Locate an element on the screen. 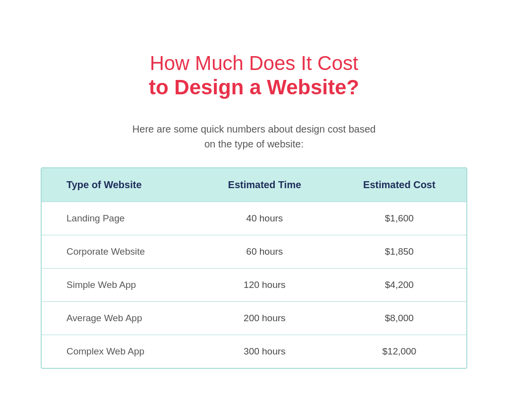 This screenshot has width=508, height=420. title-line2: to Design a Website? is located at coordinates (254, 87).